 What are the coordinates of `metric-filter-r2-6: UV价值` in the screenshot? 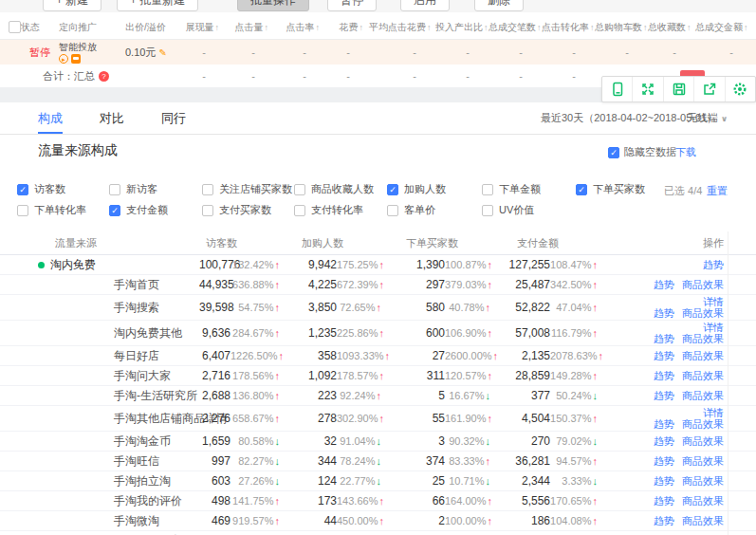 It's located at (508, 211).